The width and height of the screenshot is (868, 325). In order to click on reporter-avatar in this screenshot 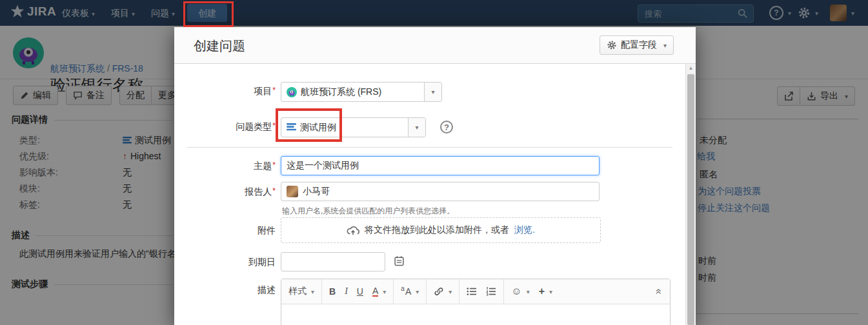, I will do `click(292, 192)`.